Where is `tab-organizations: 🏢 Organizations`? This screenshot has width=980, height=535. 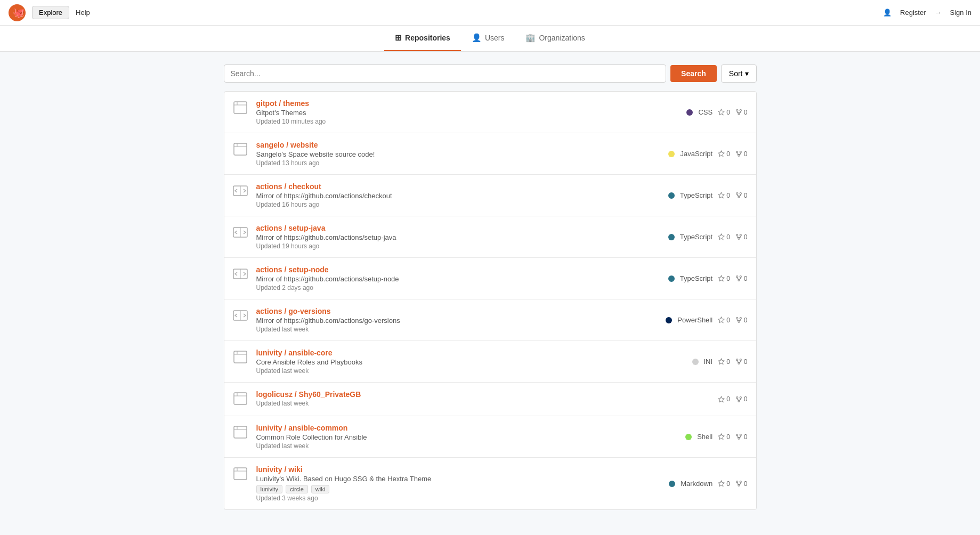 tab-organizations: 🏢 Organizations is located at coordinates (555, 38).